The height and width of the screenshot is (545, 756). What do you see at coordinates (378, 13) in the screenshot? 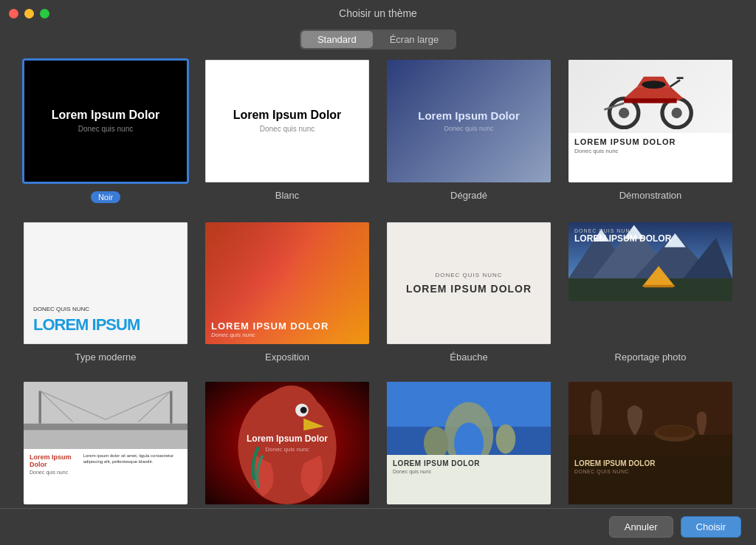
I see `window-title: Choisir un thème` at bounding box center [378, 13].